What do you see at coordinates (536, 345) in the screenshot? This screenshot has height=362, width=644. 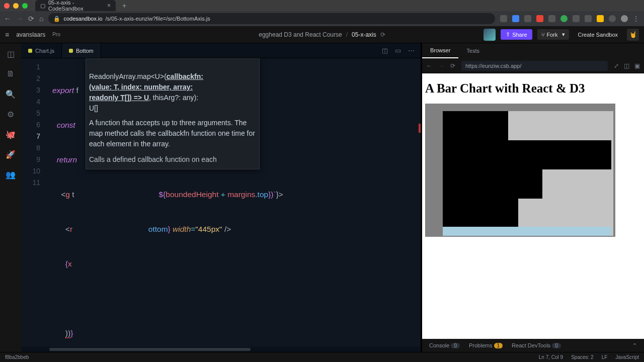 I see `react-devtools-tab: React DevTools 0` at bounding box center [536, 345].